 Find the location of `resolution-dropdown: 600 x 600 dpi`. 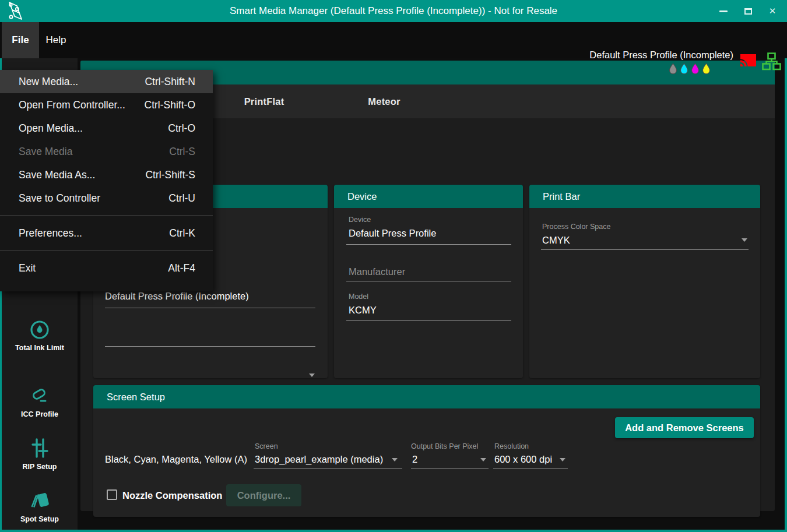

resolution-dropdown: 600 x 600 dpi is located at coordinates (524, 459).